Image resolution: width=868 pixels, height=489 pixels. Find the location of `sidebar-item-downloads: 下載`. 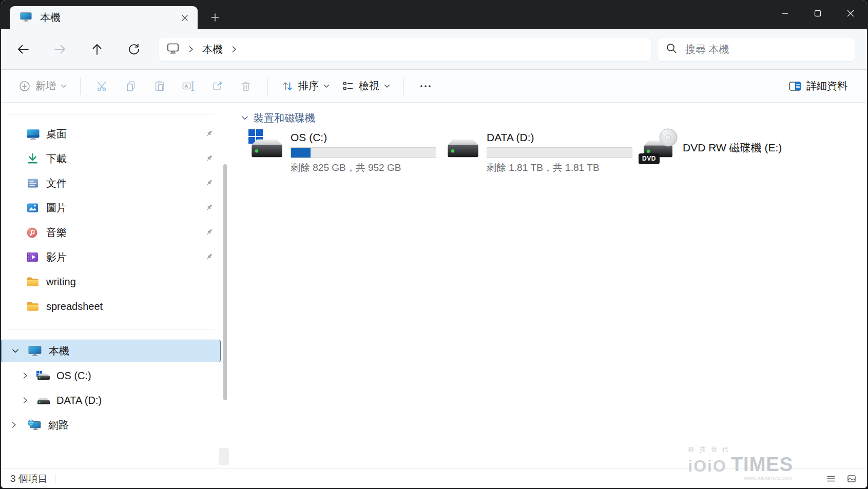

sidebar-item-downloads: 下載 is located at coordinates (115, 159).